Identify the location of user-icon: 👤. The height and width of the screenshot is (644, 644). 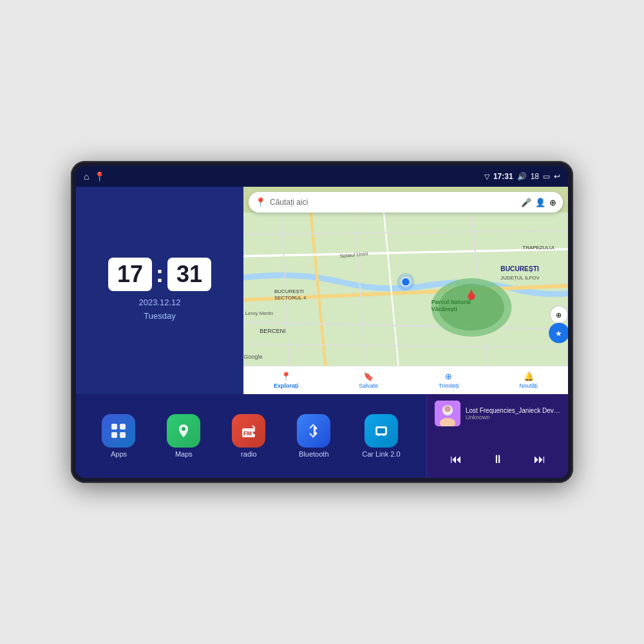
(540, 202).